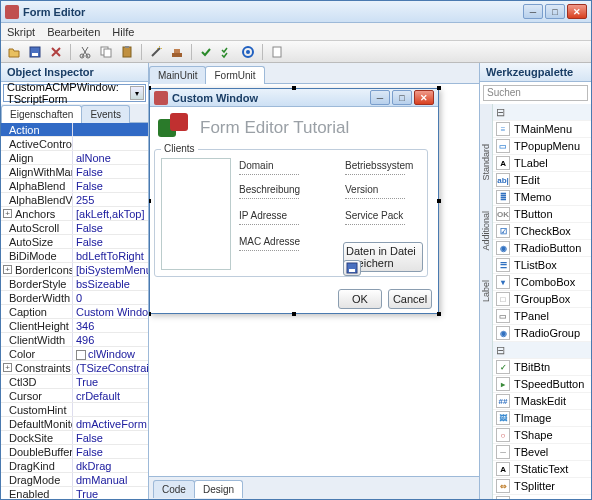 The image size is (592, 500). What do you see at coordinates (74, 424) in the screenshot?
I see `property-row: DefaultMonitordmActiveForm` at bounding box center [74, 424].